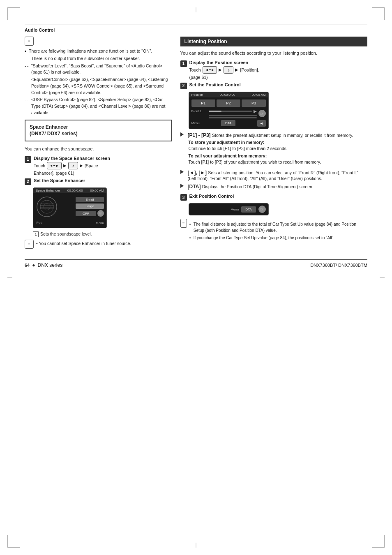 The height and width of the screenshot is (555, 392). Describe the element at coordinates (228, 113) in the screenshot. I see `pos-slider-section: Front L ▶` at that location.